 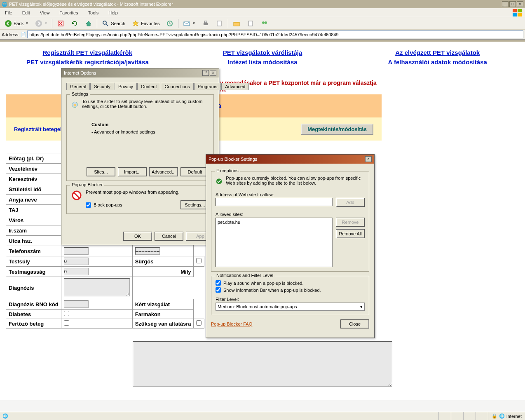 What do you see at coordinates (262, 4) in the screenshot?
I see `window-titlebar: 🌐 PET vizsgálatok előjegyzése és elvégze…` at bounding box center [262, 4].